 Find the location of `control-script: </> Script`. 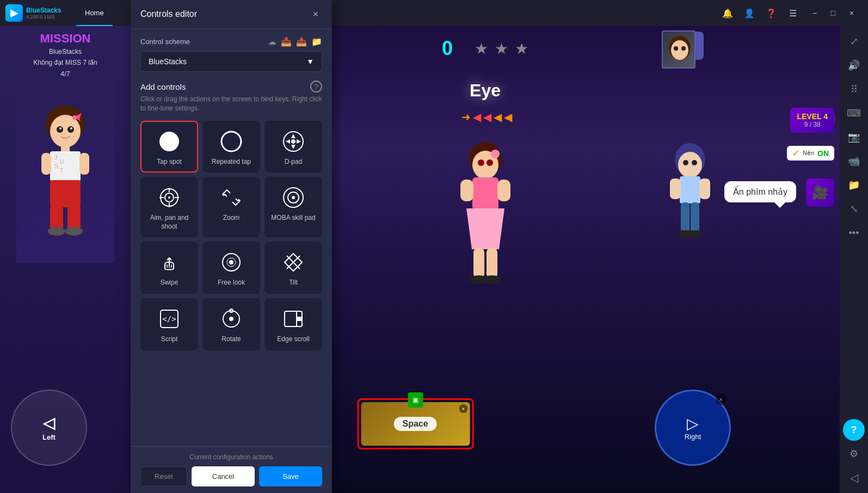

control-script: </> Script is located at coordinates (169, 324).